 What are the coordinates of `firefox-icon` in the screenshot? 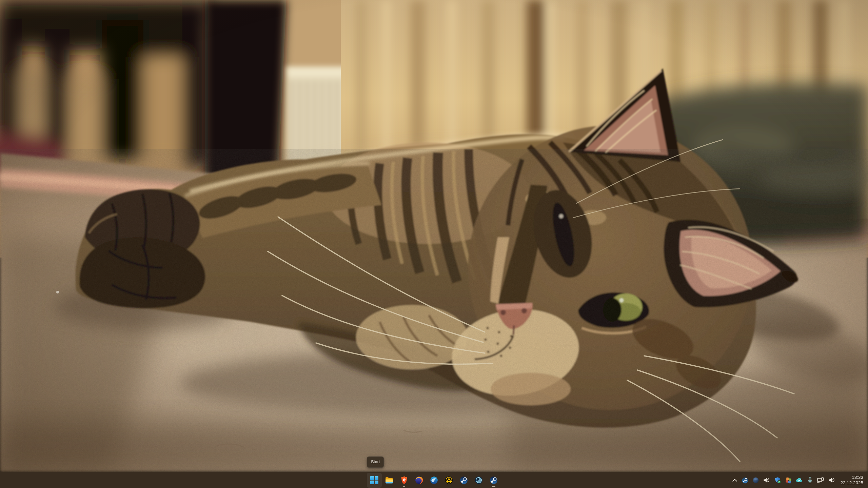 It's located at (419, 480).